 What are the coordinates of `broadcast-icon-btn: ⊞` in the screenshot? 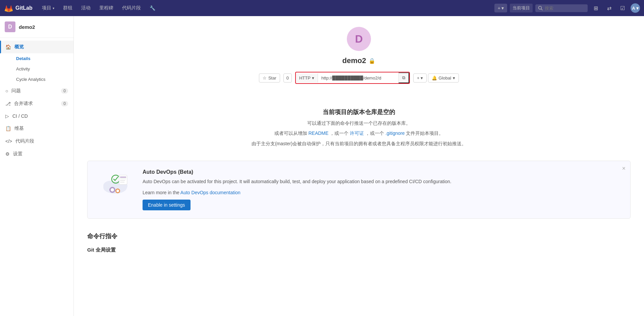 It's located at (596, 8).